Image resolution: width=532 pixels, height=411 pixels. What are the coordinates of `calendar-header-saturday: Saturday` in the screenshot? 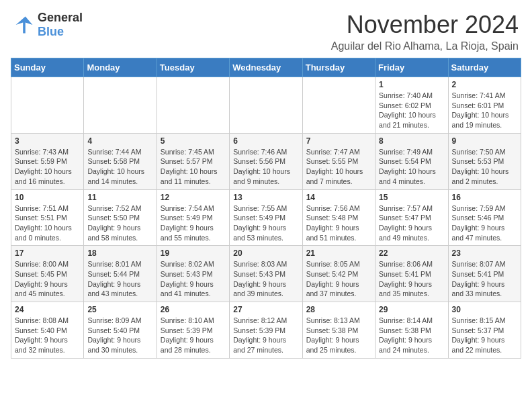 It's located at (484, 68).